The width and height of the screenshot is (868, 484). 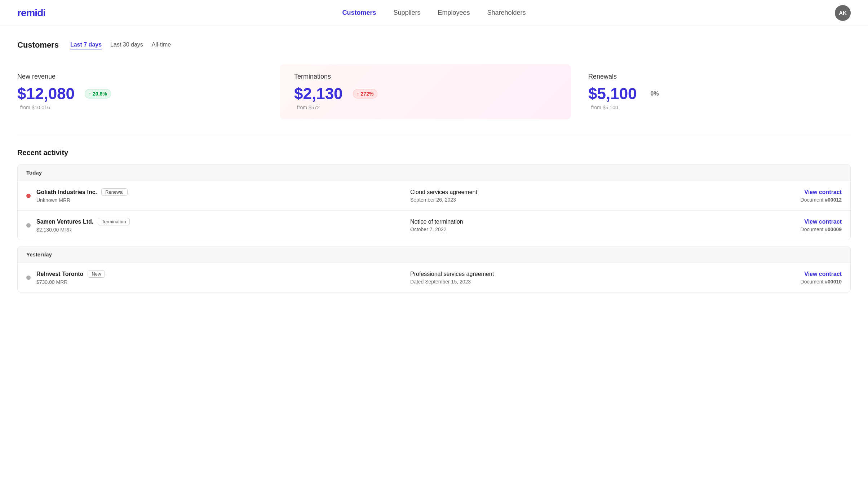 I want to click on activity-name-row-goliath: Goliath Industries Inc. Renewal, so click(x=221, y=192).